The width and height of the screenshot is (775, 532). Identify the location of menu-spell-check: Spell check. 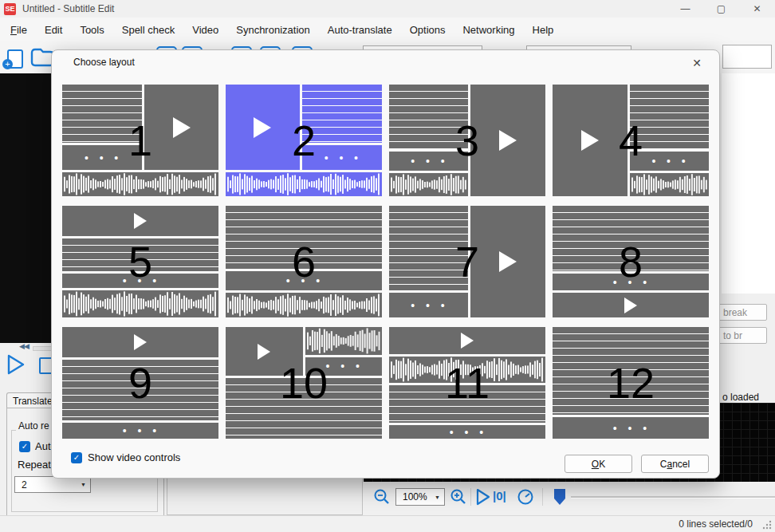
(148, 30).